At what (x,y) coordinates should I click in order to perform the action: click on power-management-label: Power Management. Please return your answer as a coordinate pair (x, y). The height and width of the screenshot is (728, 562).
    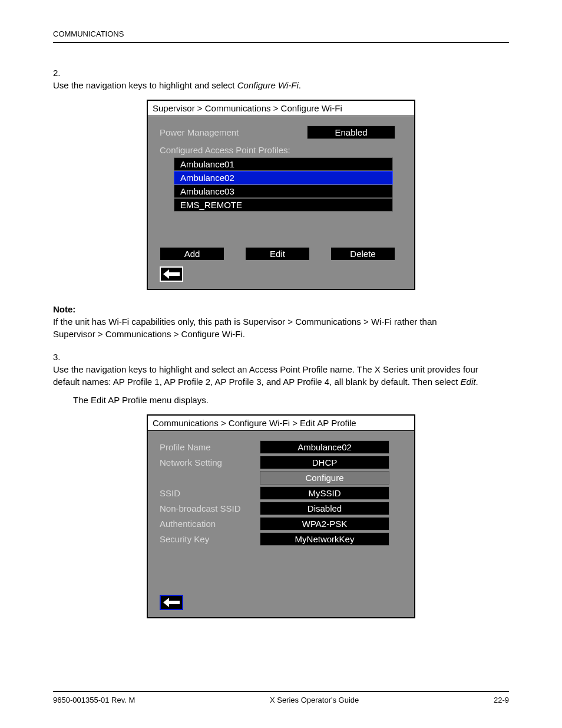
    Looking at the image, I should click on (216, 132).